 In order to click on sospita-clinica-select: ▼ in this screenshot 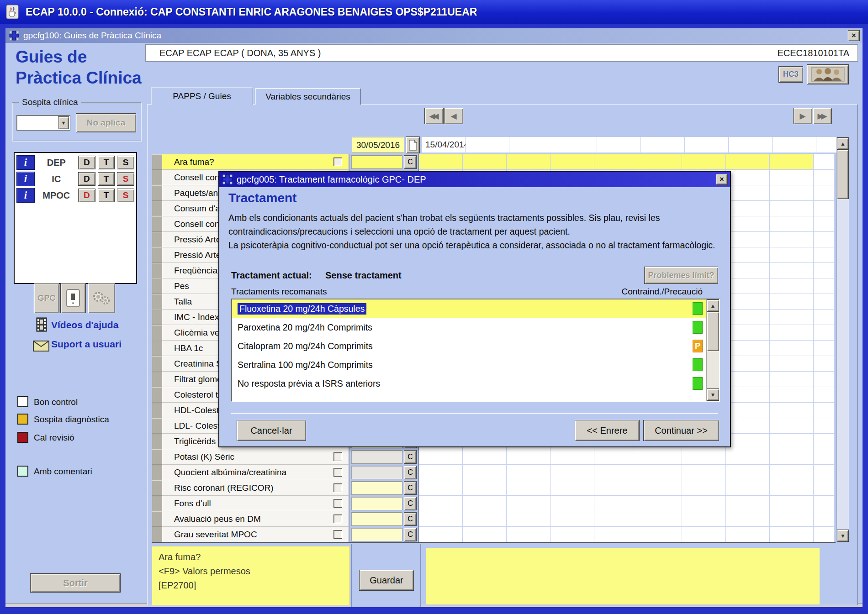, I will do `click(43, 123)`.